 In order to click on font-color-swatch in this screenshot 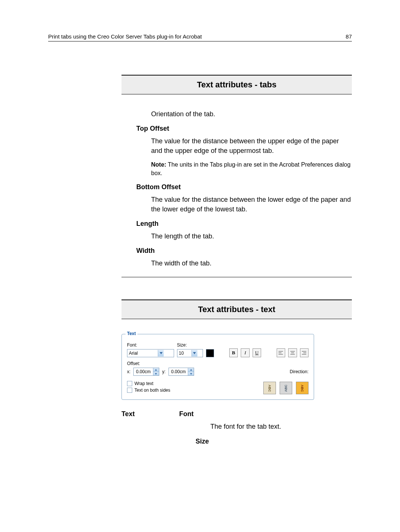, I will do `click(210, 353)`.